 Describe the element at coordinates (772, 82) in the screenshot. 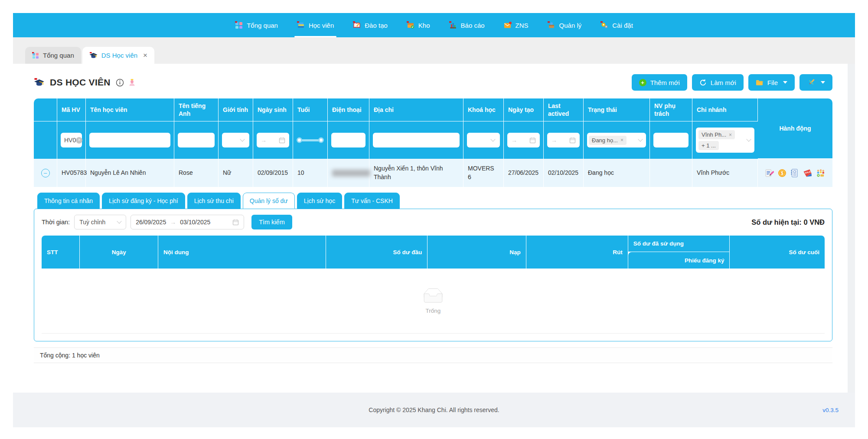

I see `file-menu-button: File` at that location.